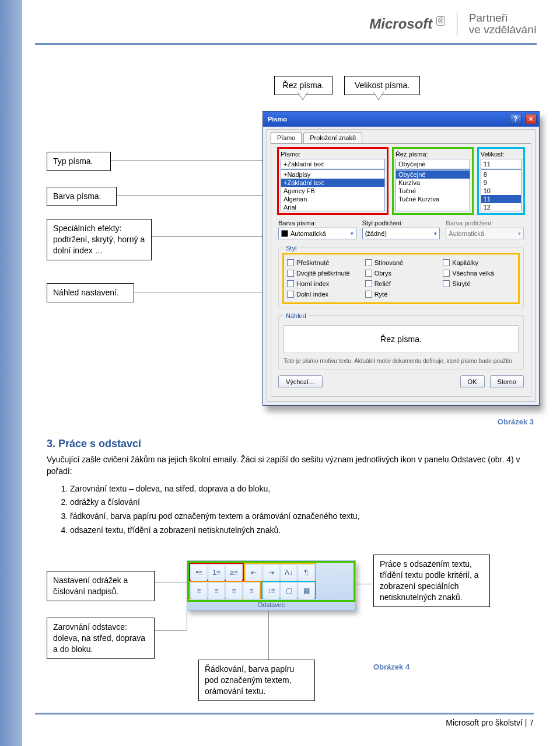  Describe the element at coordinates (407, 24) in the screenshot. I see `microsoft-logo: Microsoft ®` at that location.